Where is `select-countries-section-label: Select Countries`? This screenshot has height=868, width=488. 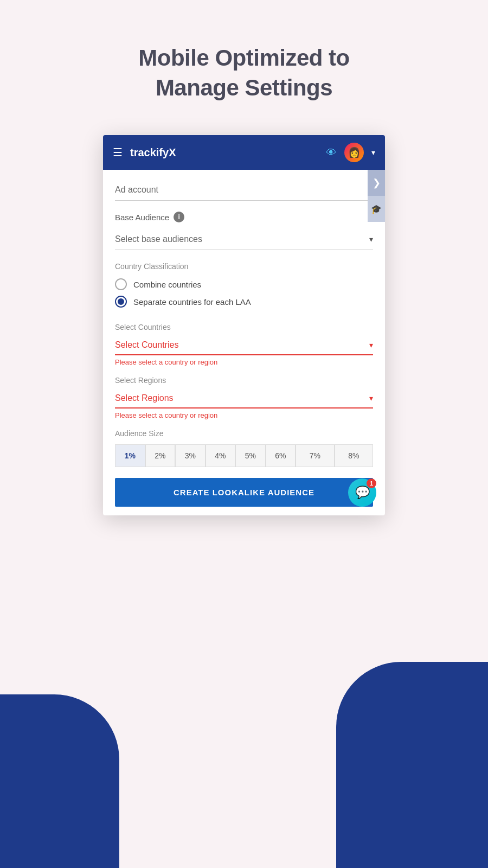
select-countries-section-label: Select Countries is located at coordinates (244, 327).